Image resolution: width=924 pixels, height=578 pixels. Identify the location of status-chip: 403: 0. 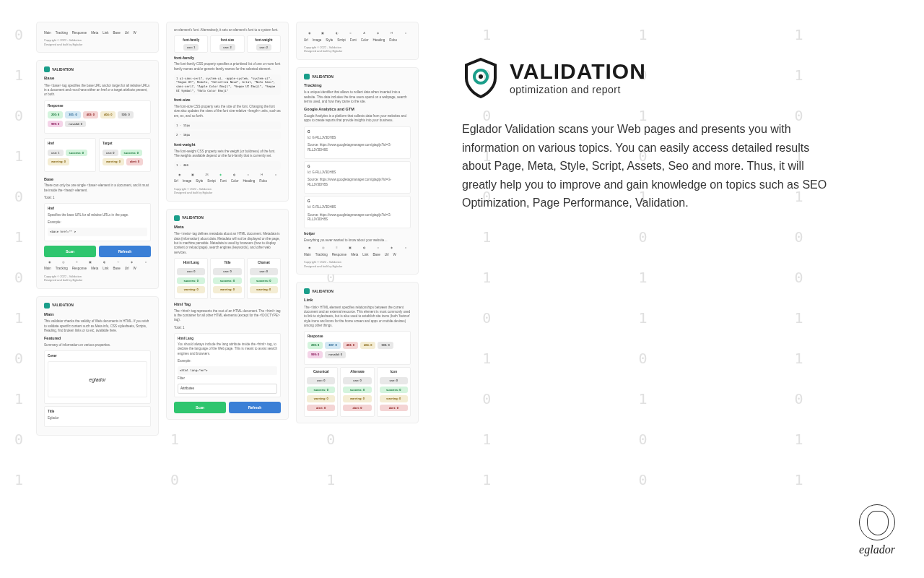
(351, 345).